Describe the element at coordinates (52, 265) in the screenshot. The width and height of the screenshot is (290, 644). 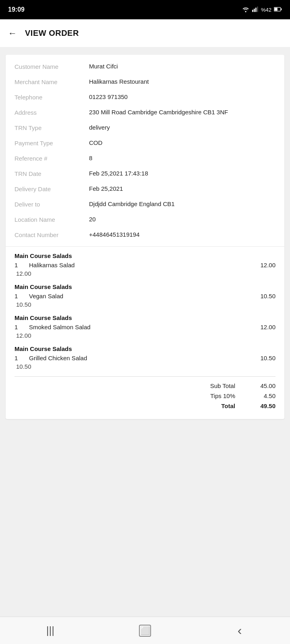
I see `order-name: Halikarnas Salad` at that location.